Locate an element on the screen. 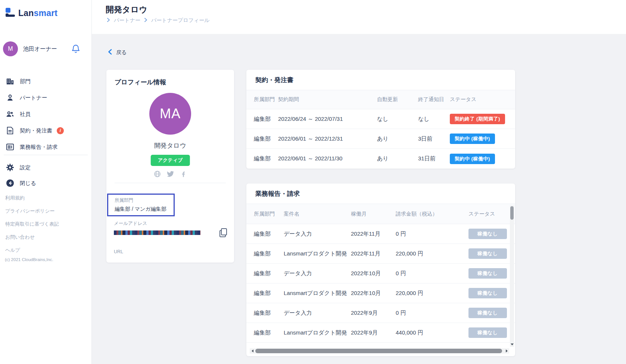 Image resolution: width=626 pixels, height=364 pixels. people-icon is located at coordinates (10, 114).